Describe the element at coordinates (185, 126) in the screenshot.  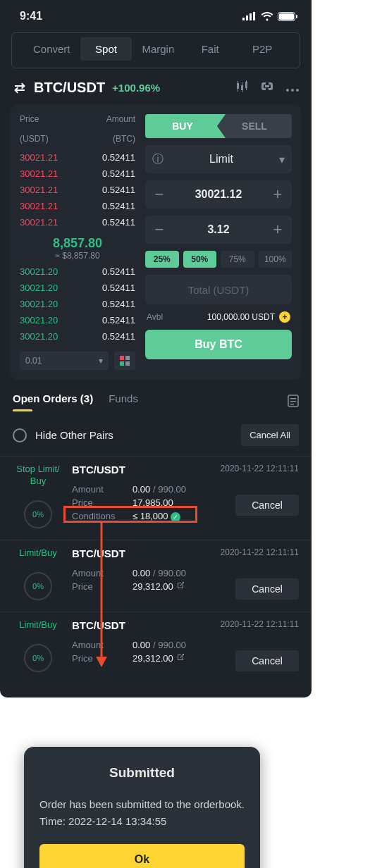
I see `buy-tab: BUY` at that location.